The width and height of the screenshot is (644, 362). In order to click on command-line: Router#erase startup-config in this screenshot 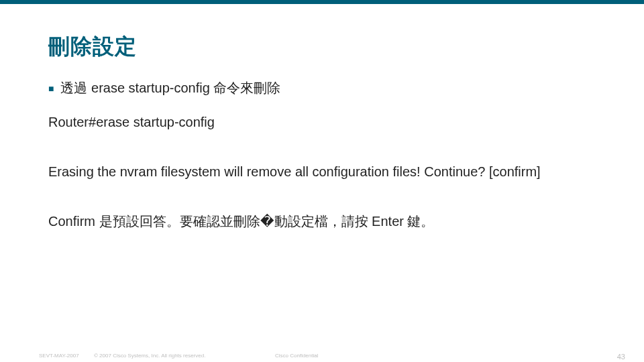, I will do `click(323, 122)`.